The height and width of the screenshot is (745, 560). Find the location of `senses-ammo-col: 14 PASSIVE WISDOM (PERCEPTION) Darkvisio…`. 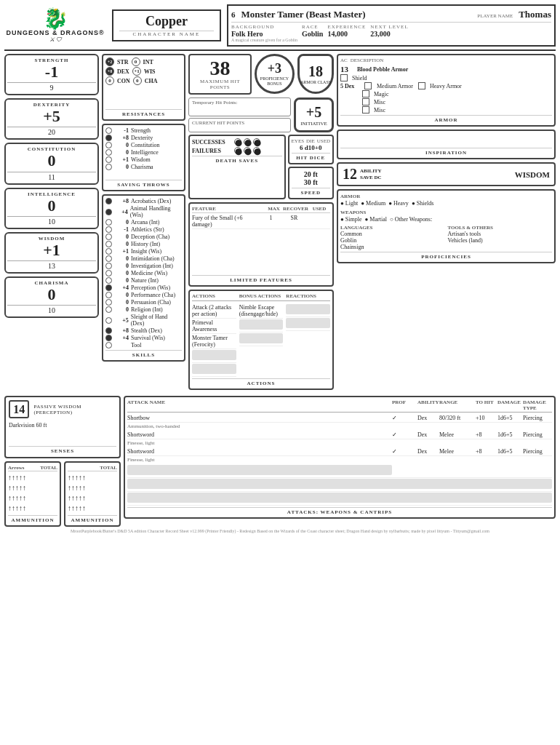

senses-ammo-col: 14 PASSIVE WISDOM (PERCEPTION) Darkvisio… is located at coordinates (63, 461).